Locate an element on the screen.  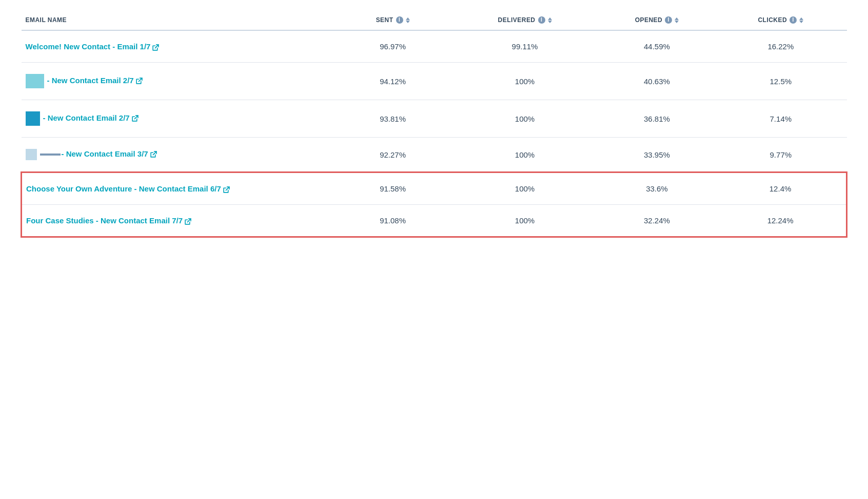
col-label-delivered: DELIVERED is located at coordinates (517, 20).